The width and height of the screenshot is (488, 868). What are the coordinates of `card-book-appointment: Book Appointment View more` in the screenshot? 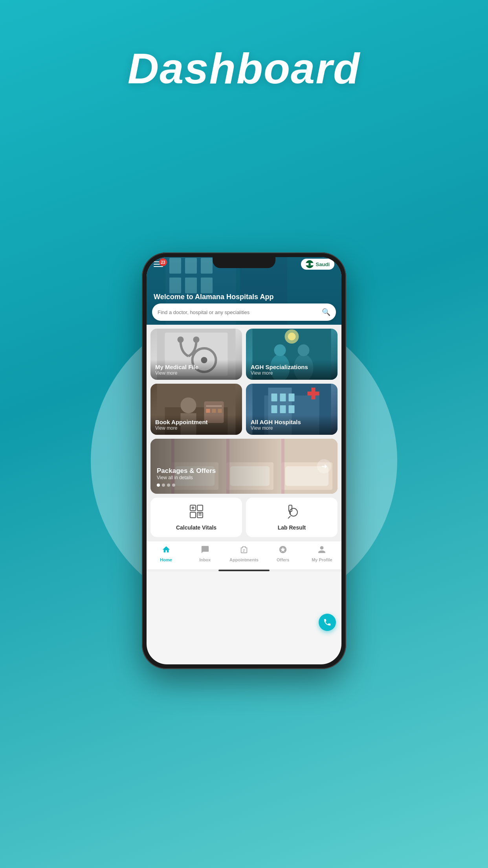 It's located at (196, 409).